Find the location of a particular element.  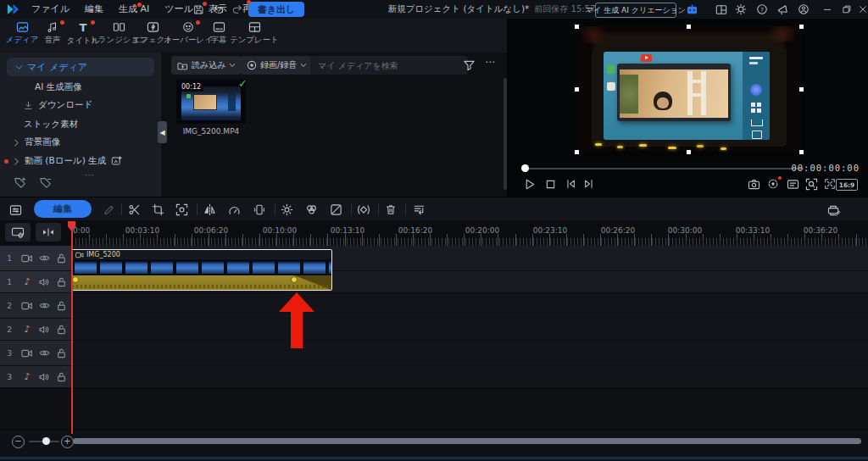

timeline-horizontal-scrollbar is located at coordinates (467, 441).